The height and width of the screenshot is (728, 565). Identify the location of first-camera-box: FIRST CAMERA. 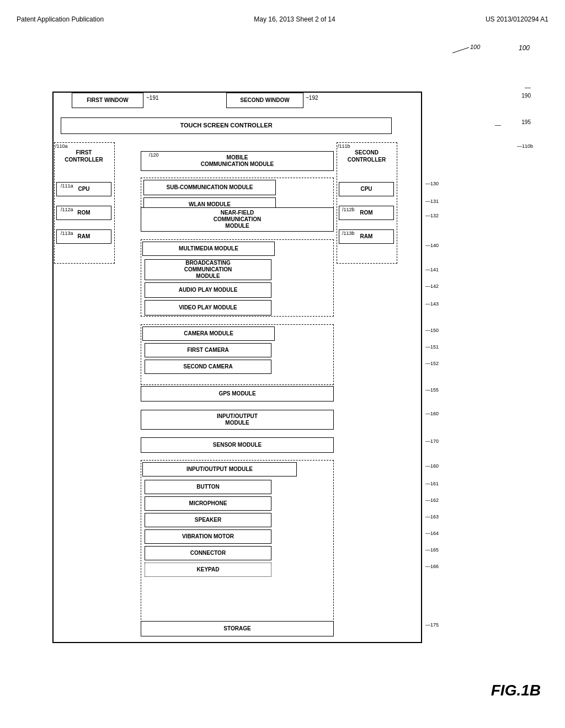
(208, 350).